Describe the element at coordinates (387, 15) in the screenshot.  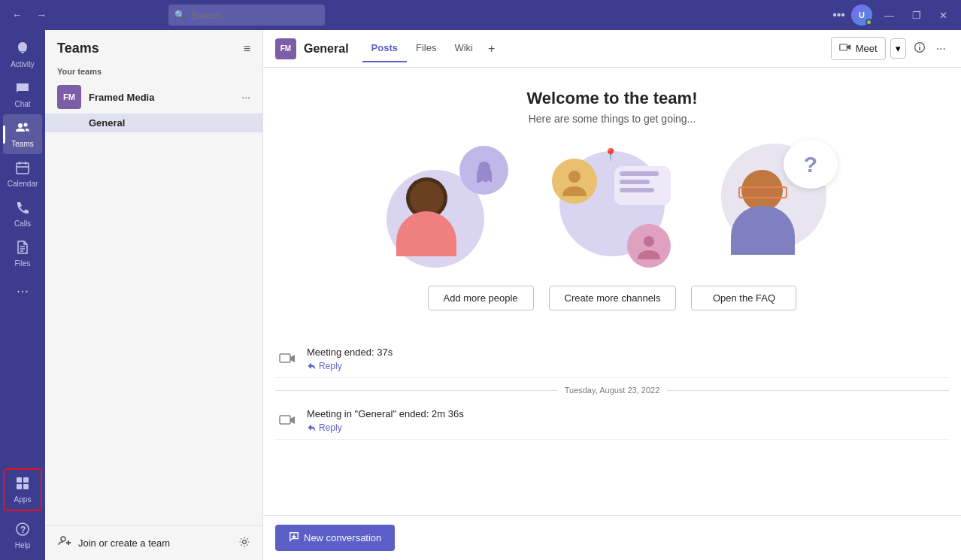
I see `search-wrap: 🔍` at that location.